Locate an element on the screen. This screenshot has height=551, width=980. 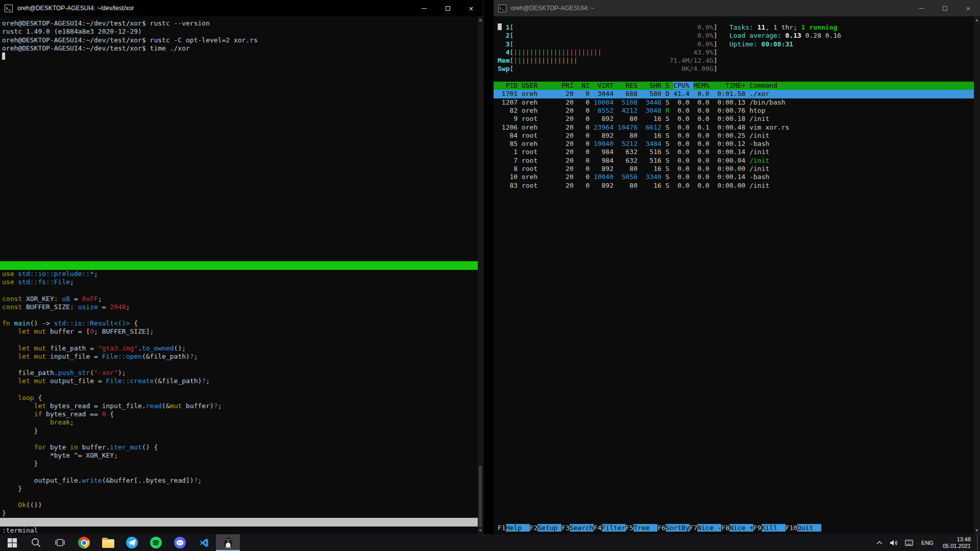
console-icon is located at coordinates (502, 8).